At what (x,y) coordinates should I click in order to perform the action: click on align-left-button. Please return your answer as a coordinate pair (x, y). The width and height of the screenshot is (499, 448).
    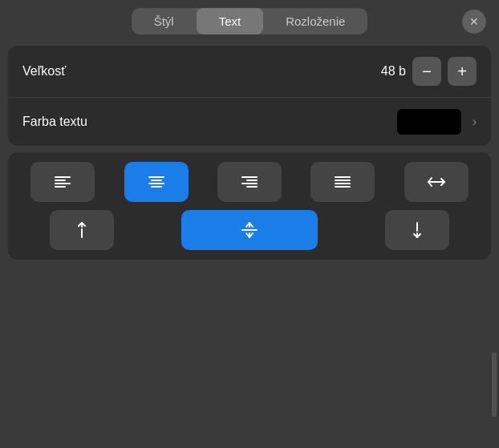
    Looking at the image, I should click on (63, 182).